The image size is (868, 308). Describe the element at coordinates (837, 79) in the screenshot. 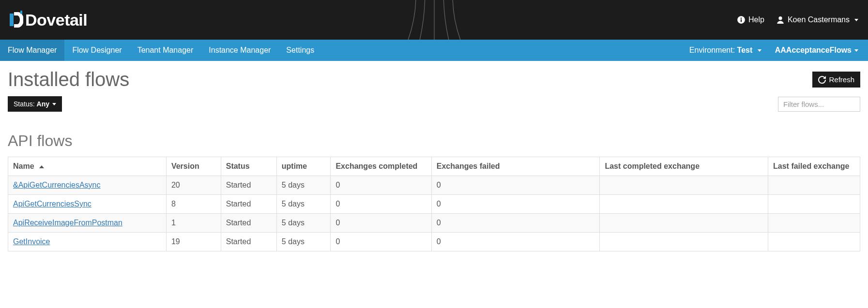

I see `refresh-button: Refresh` at that location.